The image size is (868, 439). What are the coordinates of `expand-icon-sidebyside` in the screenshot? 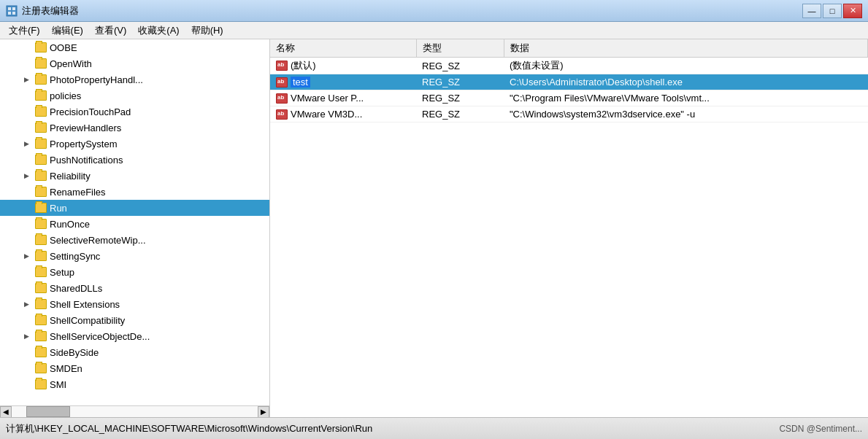 It's located at (26, 352).